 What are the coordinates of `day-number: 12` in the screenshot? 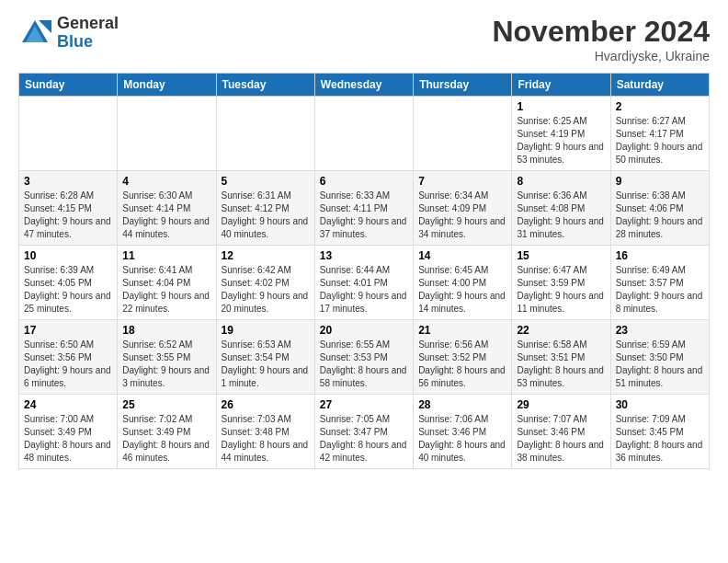 It's located at (266, 256).